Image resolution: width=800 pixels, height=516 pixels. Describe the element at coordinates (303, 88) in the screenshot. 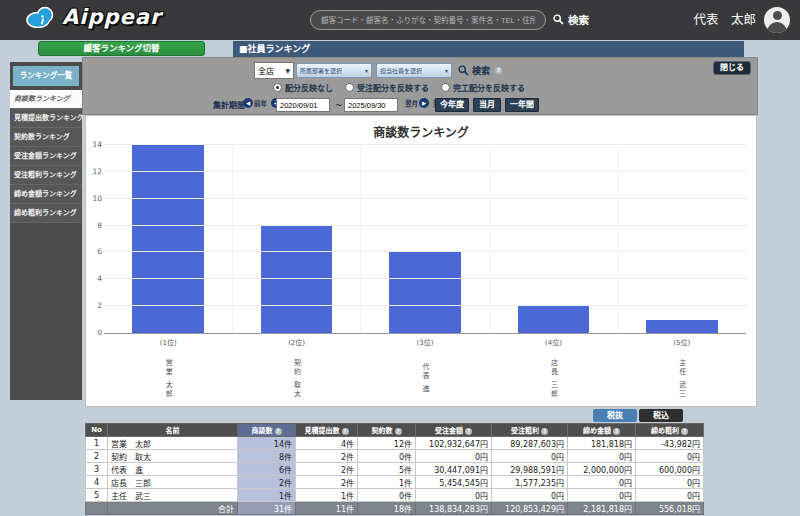

I see `distribution-radio-0: 配分反映なし` at that location.